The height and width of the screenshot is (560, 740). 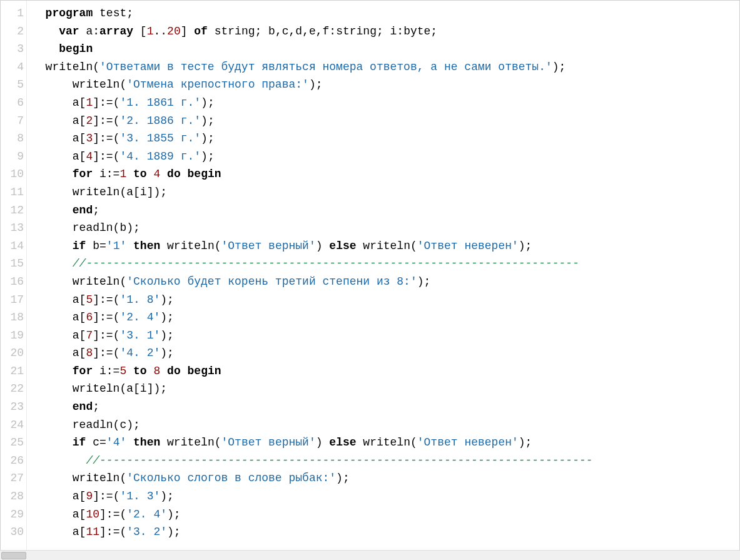 I want to click on code-line: a[11]:=('3. 2');, so click(x=385, y=532).